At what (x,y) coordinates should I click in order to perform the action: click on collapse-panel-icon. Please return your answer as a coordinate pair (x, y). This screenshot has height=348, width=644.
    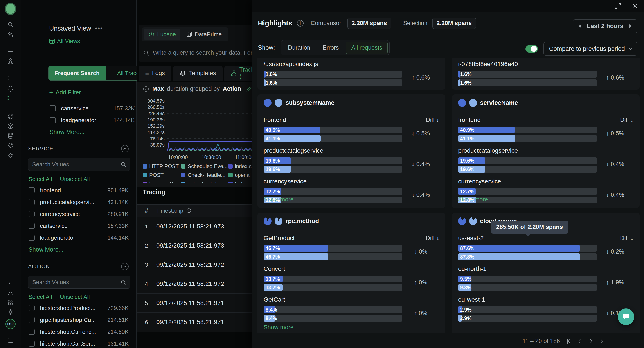
    Looking at the image, I should click on (10, 340).